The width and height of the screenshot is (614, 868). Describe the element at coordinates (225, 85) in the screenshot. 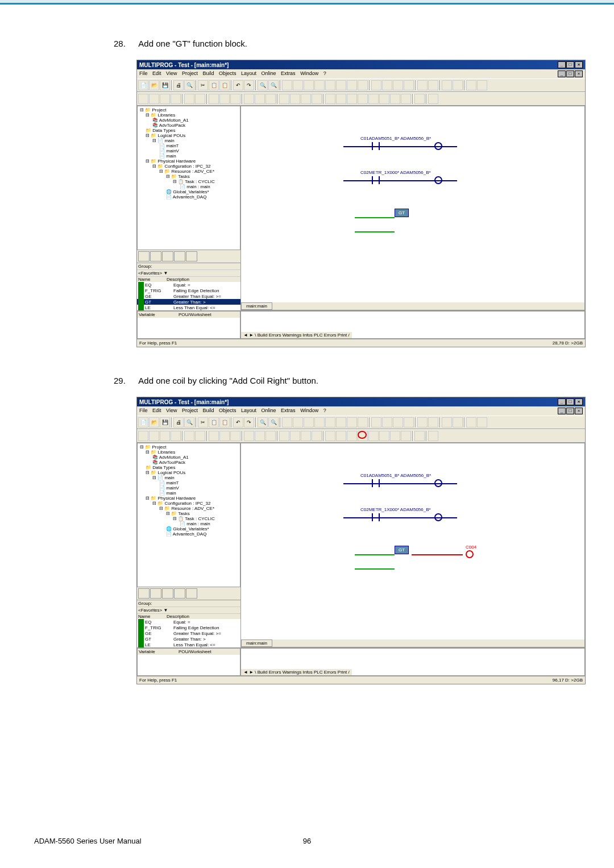

I see `tb-paste: 📋` at that location.